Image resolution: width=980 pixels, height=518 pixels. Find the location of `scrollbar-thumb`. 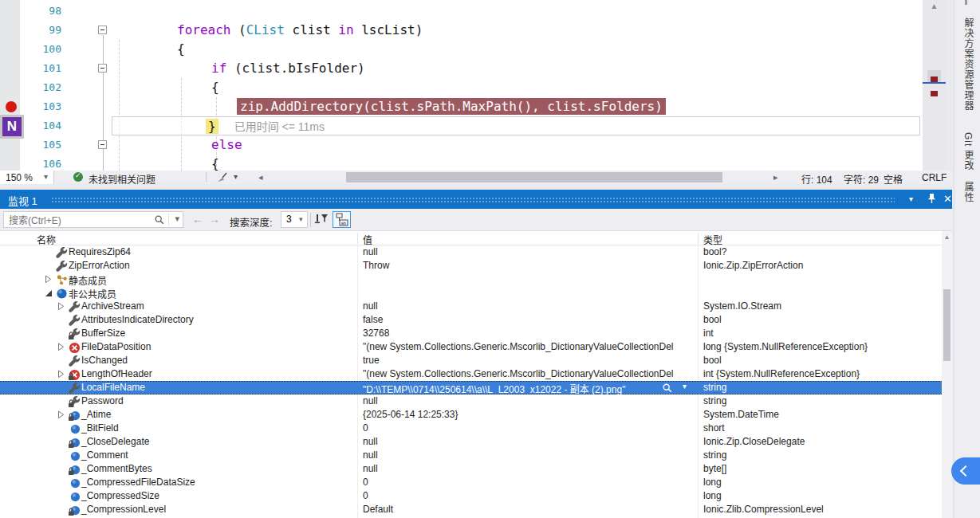

scrollbar-thumb is located at coordinates (947, 325).